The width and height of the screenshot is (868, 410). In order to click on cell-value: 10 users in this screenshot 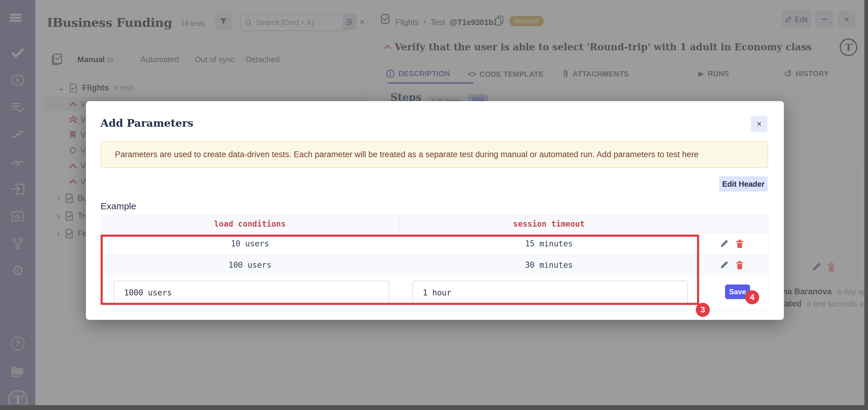, I will do `click(250, 244)`.